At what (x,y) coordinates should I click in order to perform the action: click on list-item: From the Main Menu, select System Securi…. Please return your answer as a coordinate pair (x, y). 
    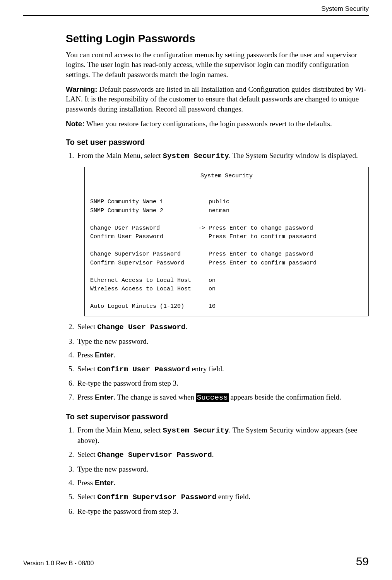
    Looking at the image, I should click on (222, 435).